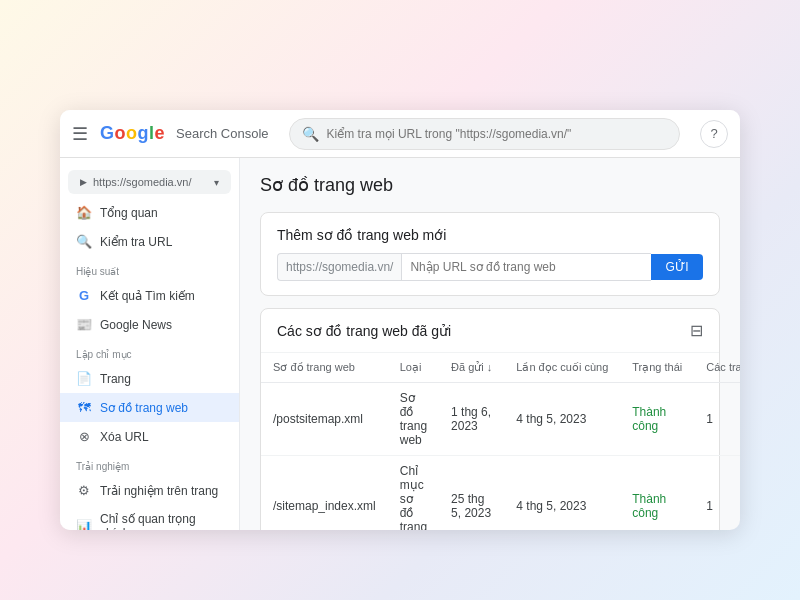 This screenshot has width=800, height=600. I want to click on sidebar-item-label: Xóa URL, so click(124, 437).